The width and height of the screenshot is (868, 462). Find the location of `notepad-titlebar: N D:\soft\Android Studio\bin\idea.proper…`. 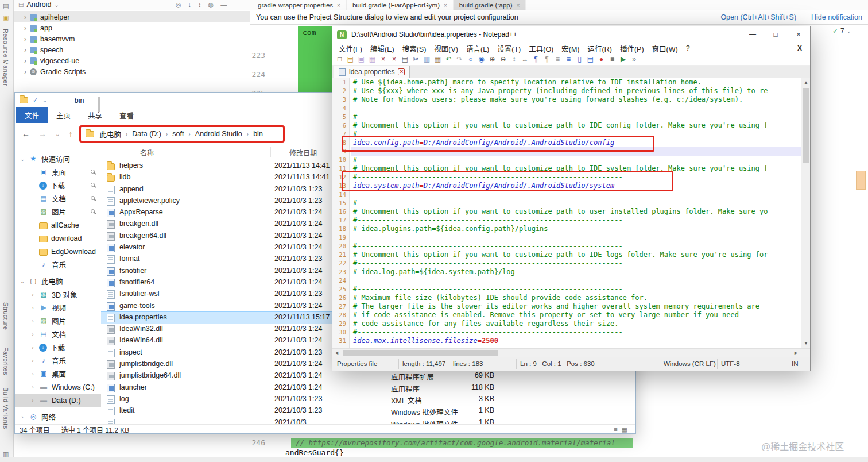

notepad-titlebar: N D:\soft\Android Studio\bin\idea.proper… is located at coordinates (571, 34).